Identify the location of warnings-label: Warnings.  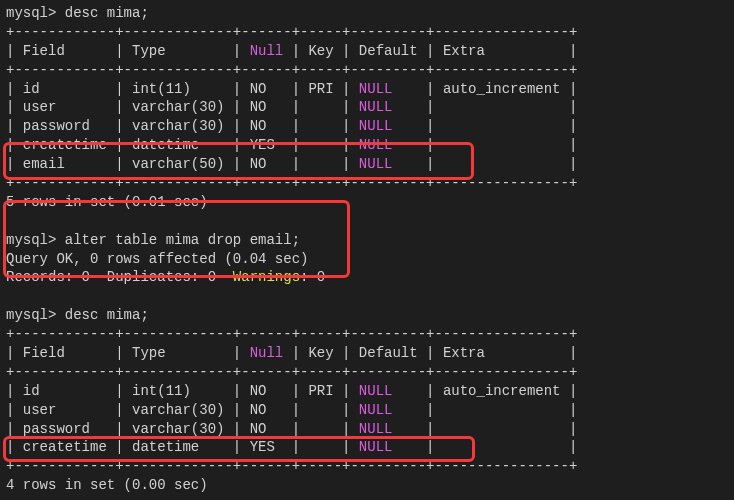
(266, 277).